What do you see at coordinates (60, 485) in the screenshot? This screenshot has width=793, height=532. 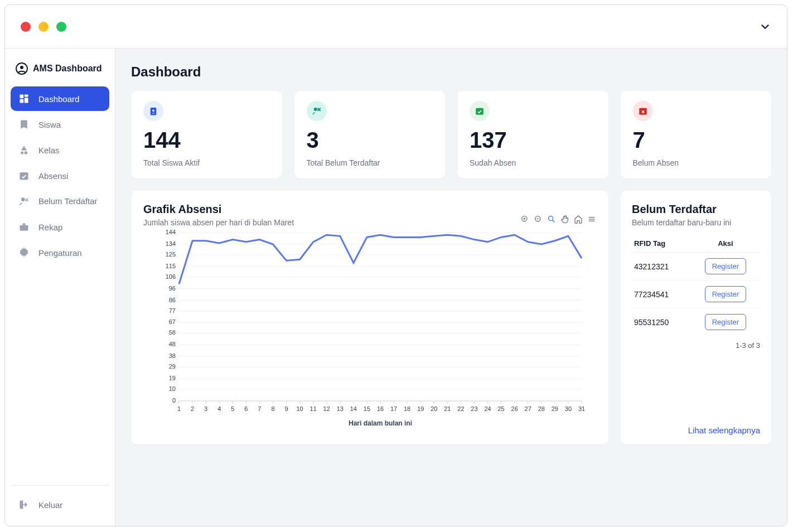 I see `sidebar-divider` at bounding box center [60, 485].